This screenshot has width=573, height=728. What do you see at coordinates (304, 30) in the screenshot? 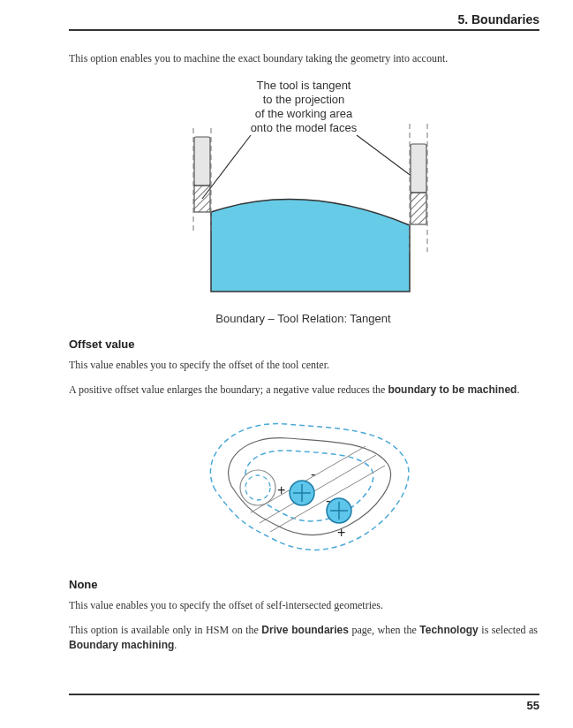
I see `header-rule` at bounding box center [304, 30].